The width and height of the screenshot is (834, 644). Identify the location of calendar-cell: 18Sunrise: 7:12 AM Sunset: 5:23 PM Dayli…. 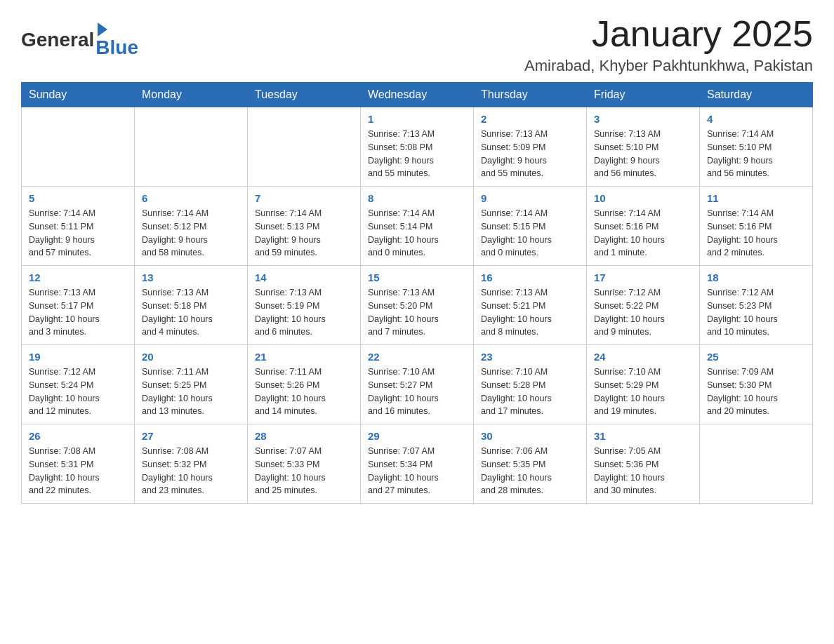
(757, 306).